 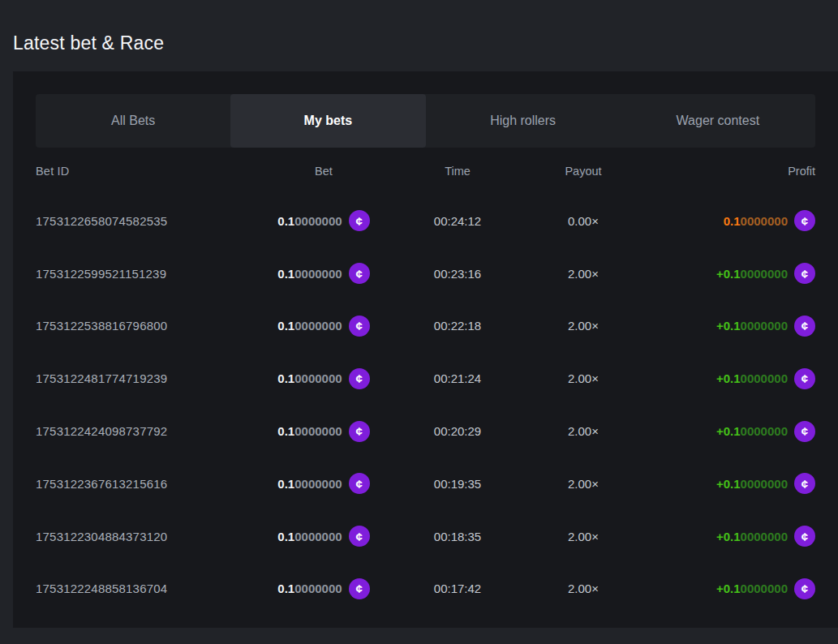 I want to click on bet-id-cell: 1753122658074582535, so click(x=149, y=221).